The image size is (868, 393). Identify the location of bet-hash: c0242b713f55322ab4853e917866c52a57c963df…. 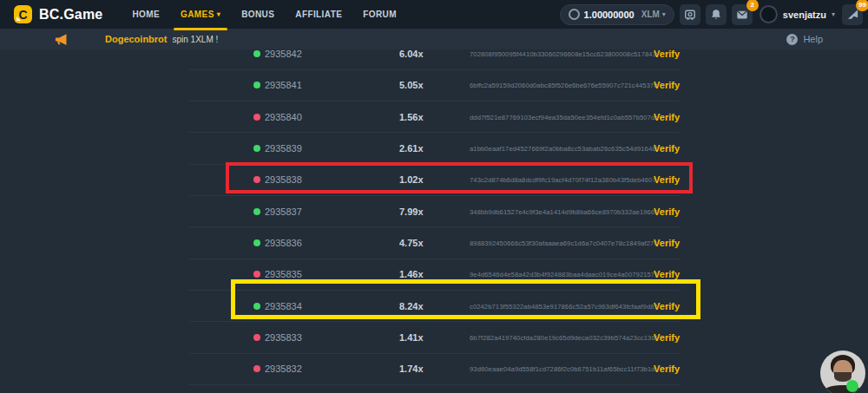
(563, 305).